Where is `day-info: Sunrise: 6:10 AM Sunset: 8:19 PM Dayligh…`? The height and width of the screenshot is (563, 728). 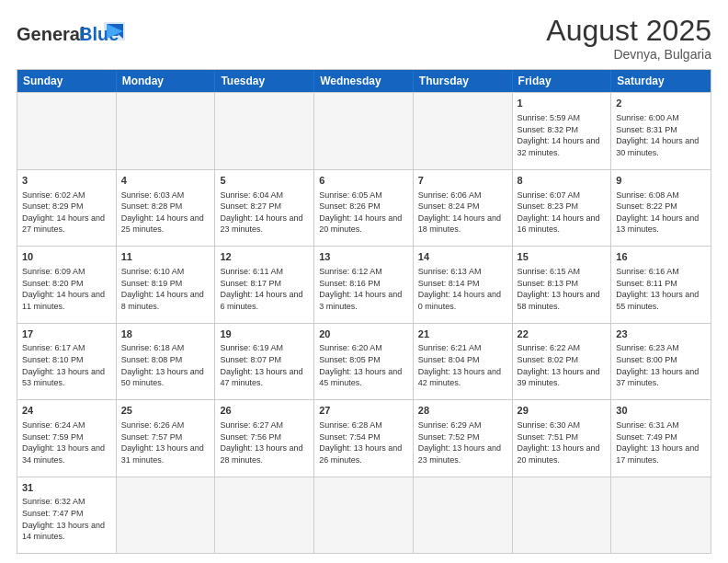
day-info: Sunrise: 6:10 AM Sunset: 8:19 PM Dayligh… is located at coordinates (165, 289).